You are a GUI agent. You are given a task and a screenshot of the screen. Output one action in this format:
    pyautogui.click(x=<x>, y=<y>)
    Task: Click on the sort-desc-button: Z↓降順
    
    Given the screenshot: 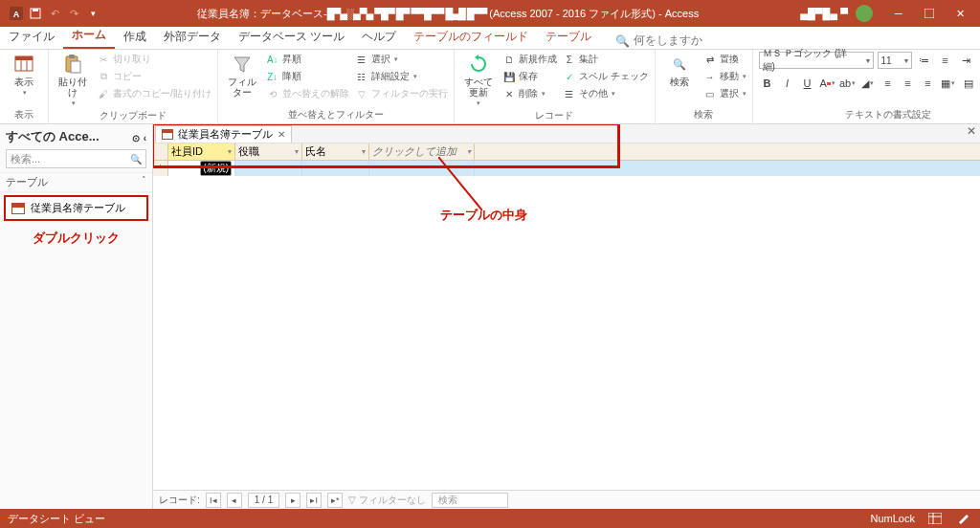 What is the action you would take?
    pyautogui.click(x=308, y=77)
    